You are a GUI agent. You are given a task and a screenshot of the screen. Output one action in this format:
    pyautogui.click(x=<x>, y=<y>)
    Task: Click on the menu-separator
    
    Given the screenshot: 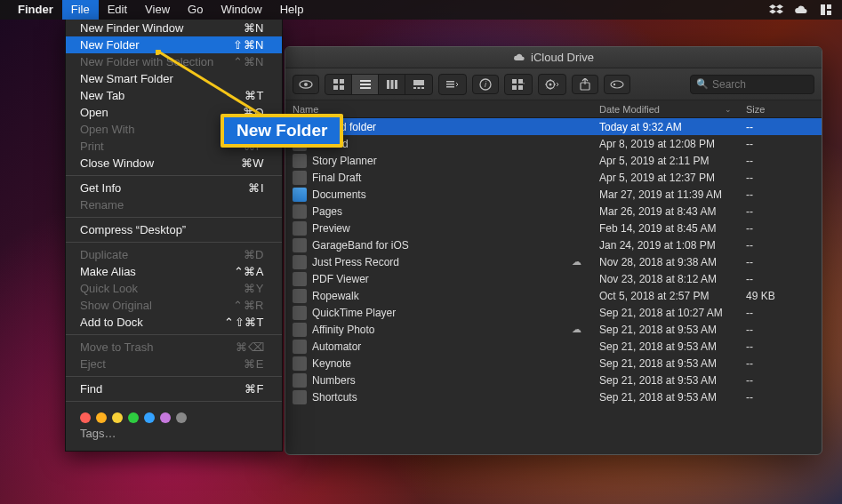 What is the action you would take?
    pyautogui.click(x=174, y=176)
    